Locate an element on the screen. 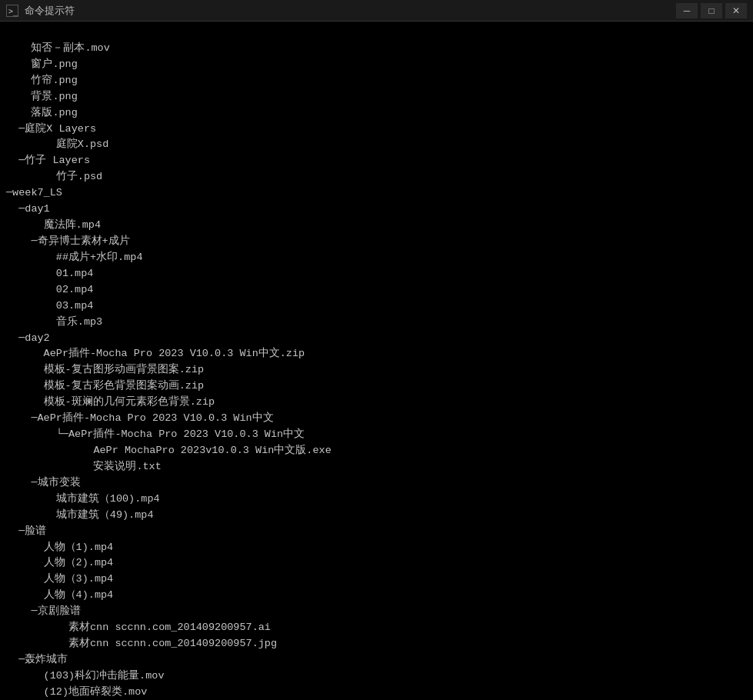  tree-line: ─轰炸城市 is located at coordinates (377, 660).